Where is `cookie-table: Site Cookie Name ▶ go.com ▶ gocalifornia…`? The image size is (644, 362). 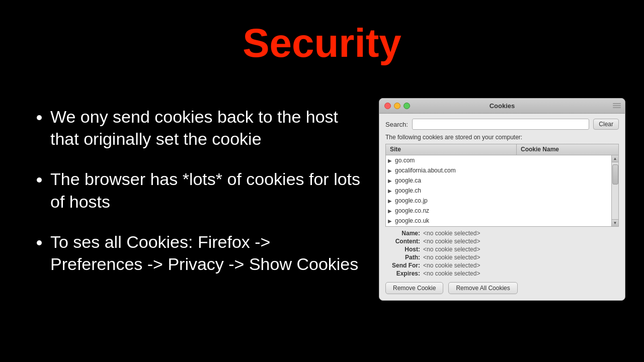 cookie-table: Site Cookie Name ▶ go.com ▶ gocalifornia… is located at coordinates (502, 185).